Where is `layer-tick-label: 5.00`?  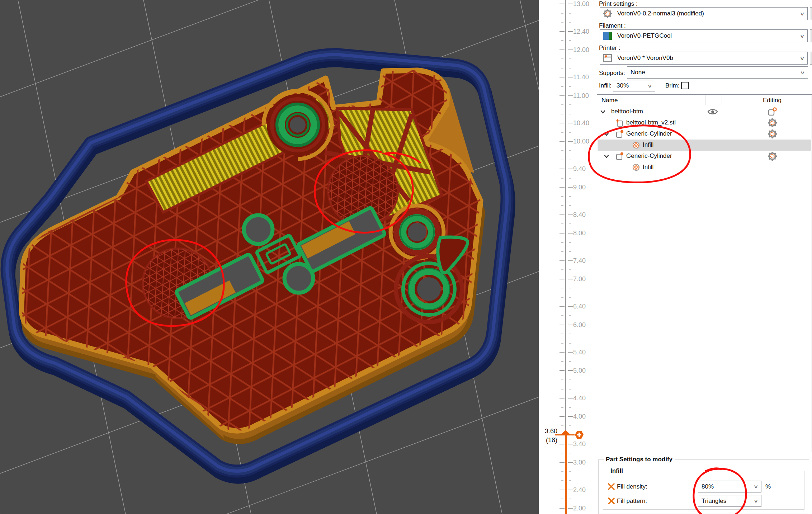
layer-tick-label: 5.00 is located at coordinates (585, 371).